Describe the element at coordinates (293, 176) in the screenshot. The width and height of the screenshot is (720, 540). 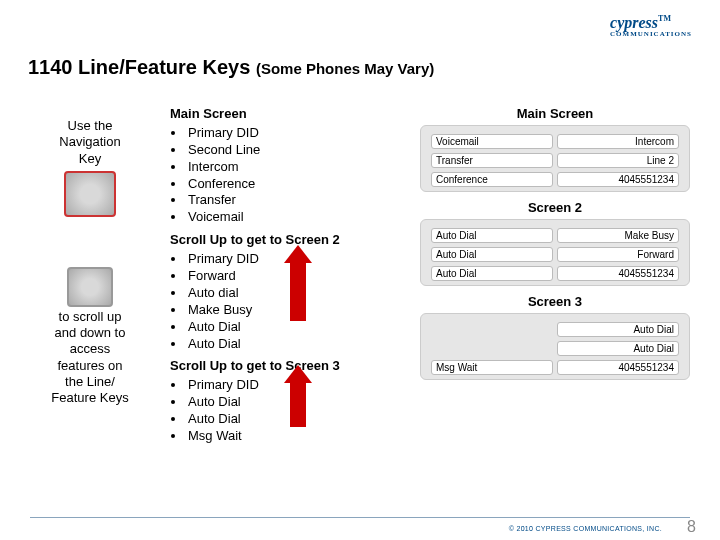
I see `list-main: Primary DID Second Line Intercom Confere…` at that location.